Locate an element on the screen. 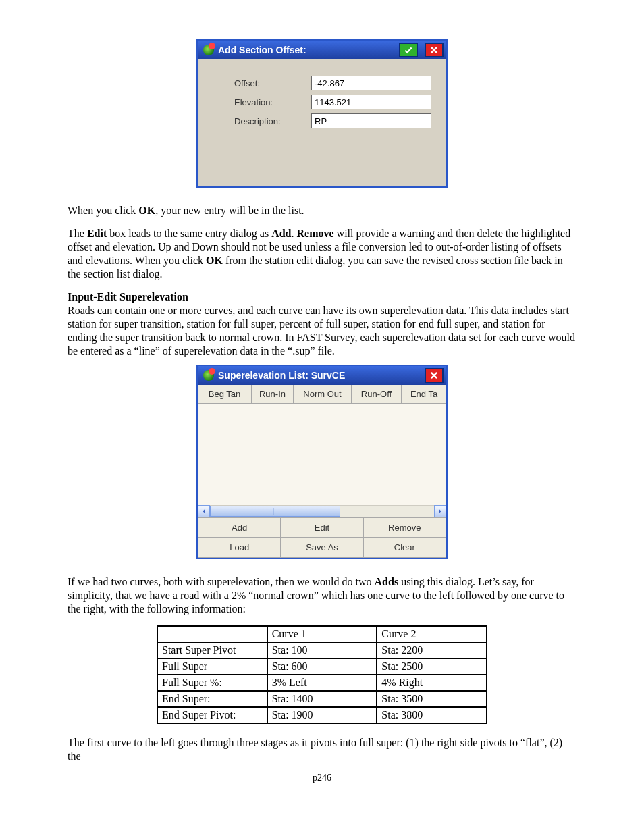  dialog2-titlebar: Superelevation List: SurvCE is located at coordinates (322, 375).